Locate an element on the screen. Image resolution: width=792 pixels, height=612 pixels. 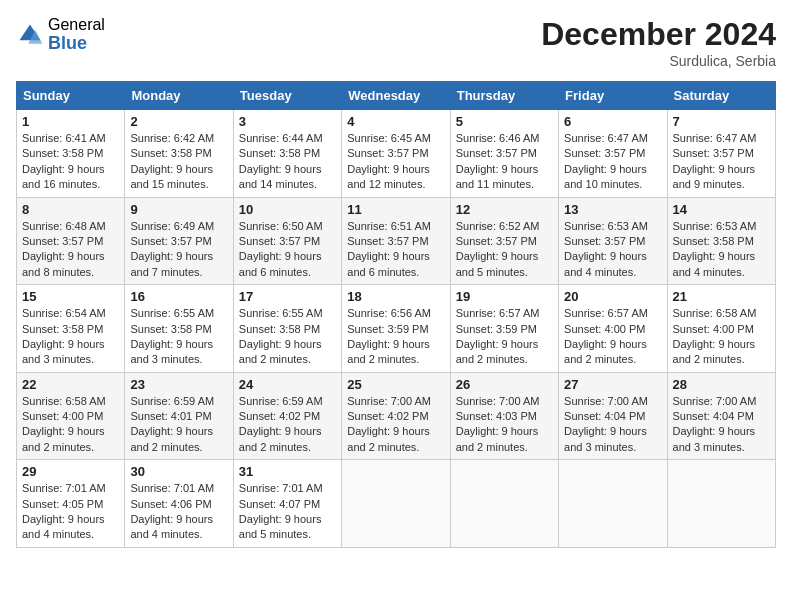
day-cell: 13Sunrise: 6:53 AMSunset: 3:57 PMDayligh… is located at coordinates (613, 241).